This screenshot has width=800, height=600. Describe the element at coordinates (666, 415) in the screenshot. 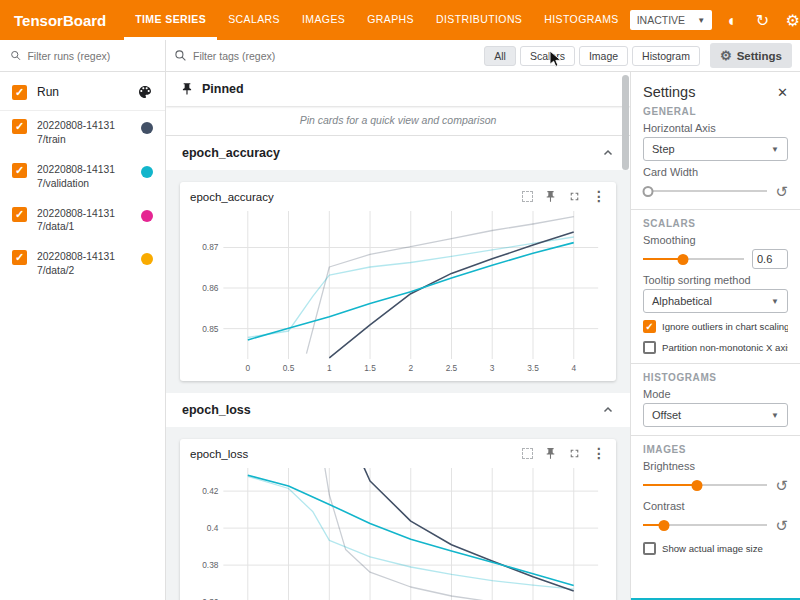

I see `histogram-mode-value: Offset` at that location.